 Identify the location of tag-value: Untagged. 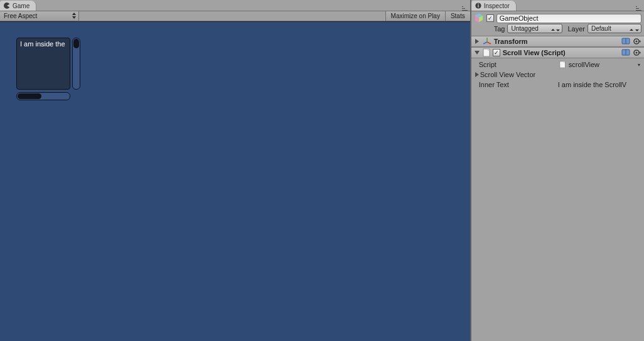
(525, 29).